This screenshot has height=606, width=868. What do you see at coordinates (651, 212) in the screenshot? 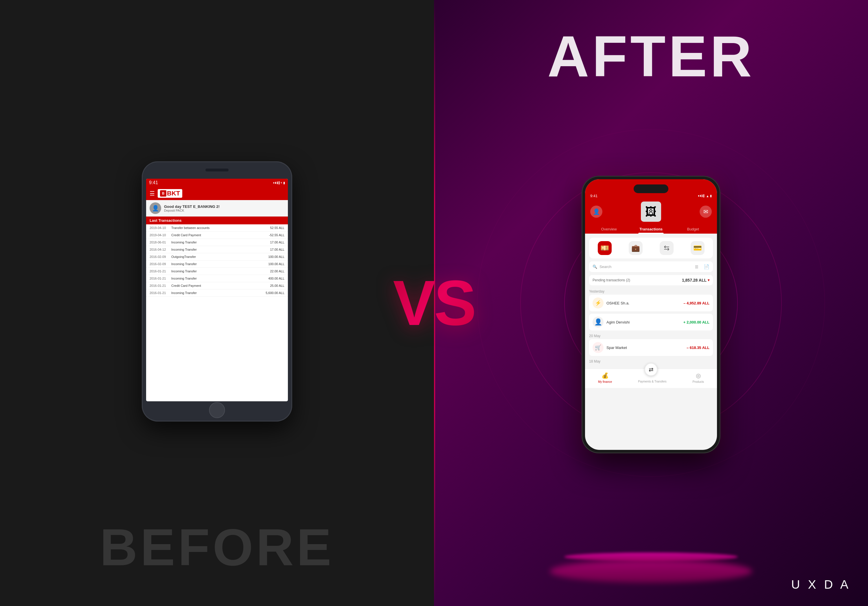
I see `avatar-image: 🖼` at bounding box center [651, 212].